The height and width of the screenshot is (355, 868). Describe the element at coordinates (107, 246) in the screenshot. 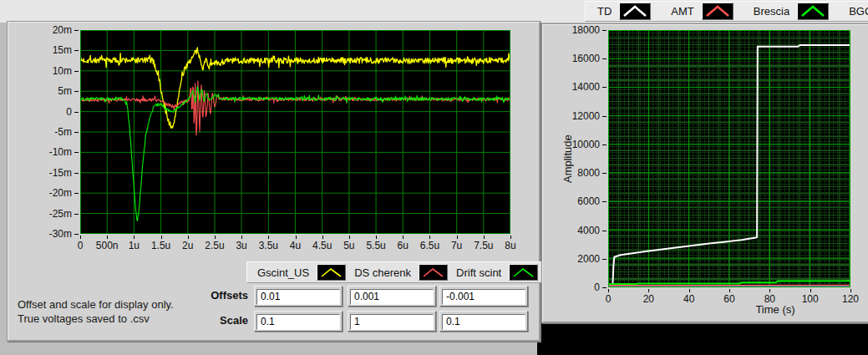

I see `x-tick-label: 500n` at that location.